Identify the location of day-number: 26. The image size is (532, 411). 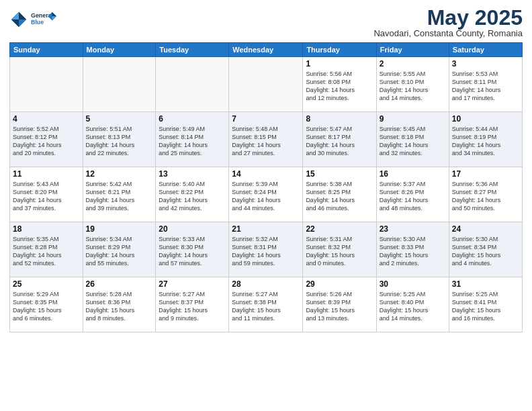
(120, 284).